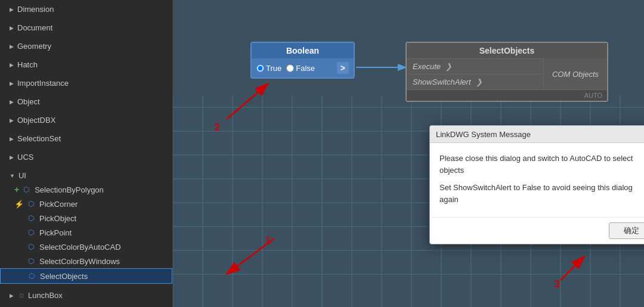 Image resolution: width=644 pixels, height=307 pixels. What do you see at coordinates (86, 46) in the screenshot?
I see `sidebar-item-geometry: Geometry` at bounding box center [86, 46].